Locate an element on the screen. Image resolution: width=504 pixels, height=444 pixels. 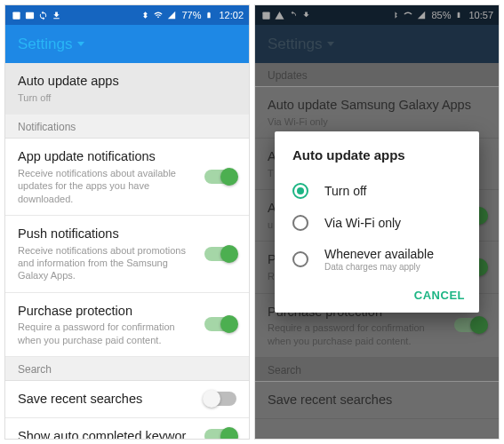
bluetooth-icon is located at coordinates (145, 15).